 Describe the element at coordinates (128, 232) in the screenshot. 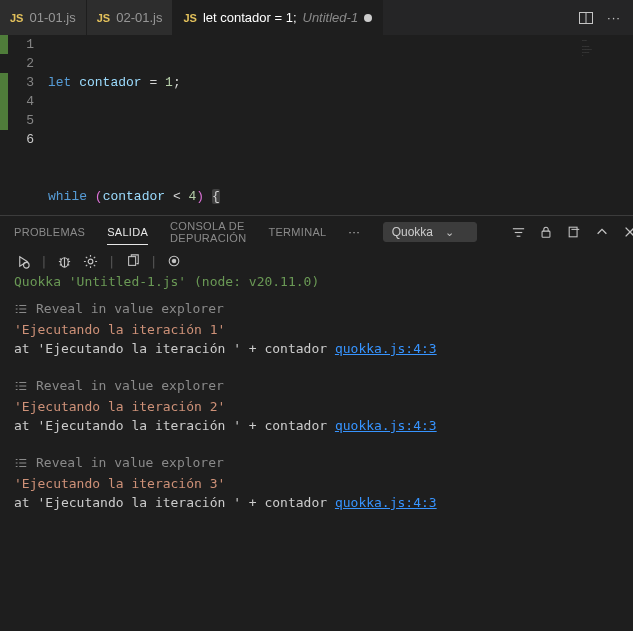

I see `panel-tab-output: SALIDA` at that location.